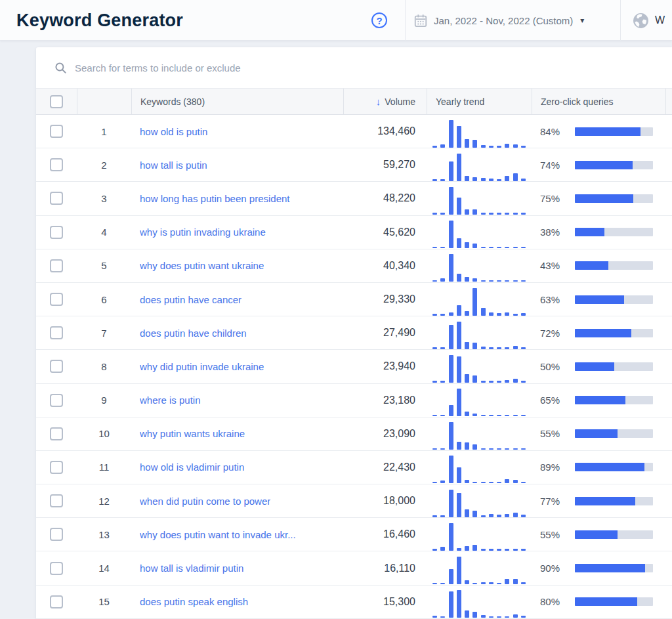 This screenshot has width=672, height=619. Describe the element at coordinates (218, 534) in the screenshot. I see `keyword-link: why does putin want to invade ukr...` at that location.